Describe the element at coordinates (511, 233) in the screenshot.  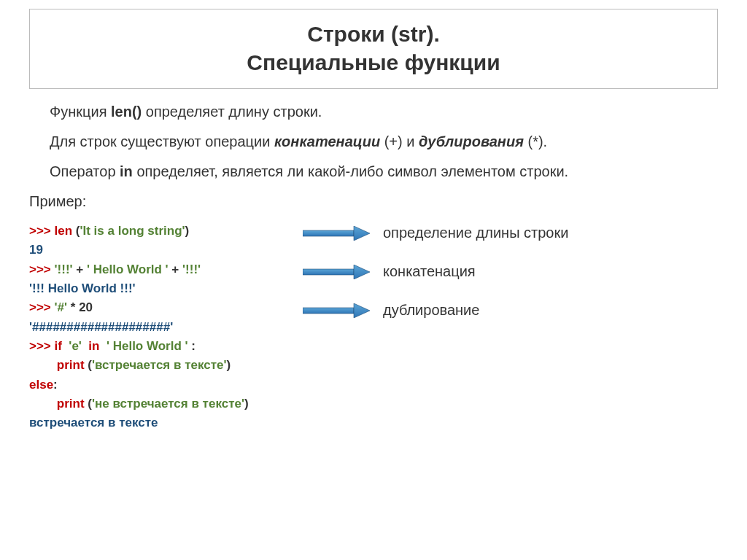
I see `annotation-row-1: определение длины строки` at that location.